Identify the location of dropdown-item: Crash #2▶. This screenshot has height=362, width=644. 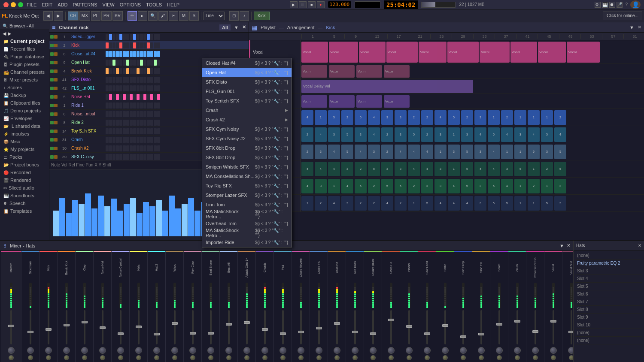
(247, 120).